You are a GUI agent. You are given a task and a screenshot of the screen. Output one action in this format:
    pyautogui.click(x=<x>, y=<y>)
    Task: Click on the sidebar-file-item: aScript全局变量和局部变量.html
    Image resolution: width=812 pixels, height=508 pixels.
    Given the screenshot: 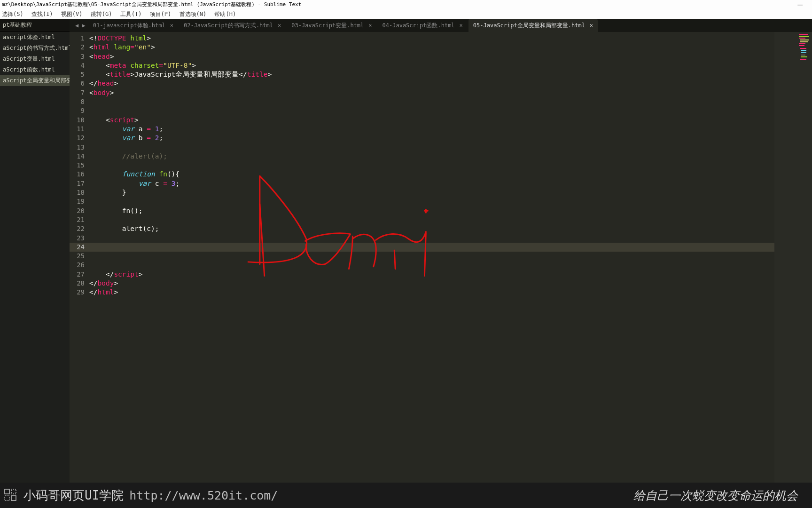 What is the action you would take?
    pyautogui.click(x=35, y=81)
    